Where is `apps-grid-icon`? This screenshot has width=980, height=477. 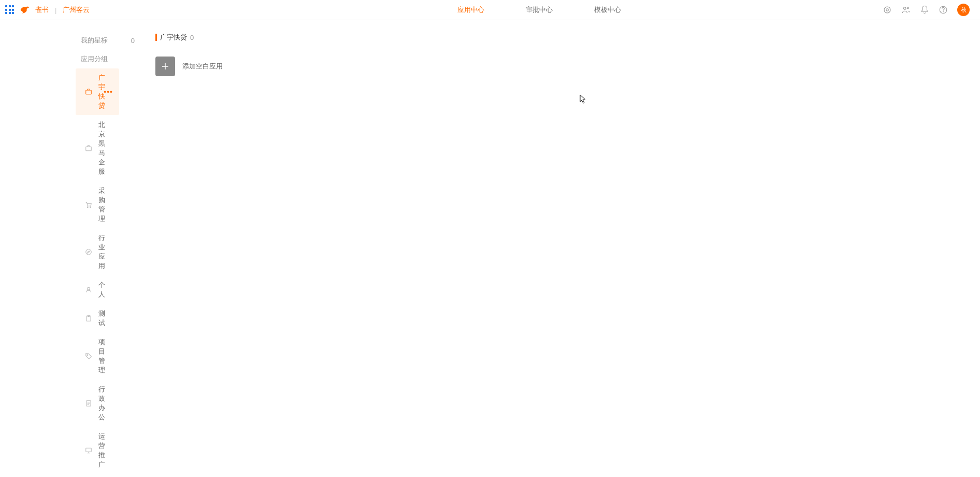 apps-grid-icon is located at coordinates (10, 10).